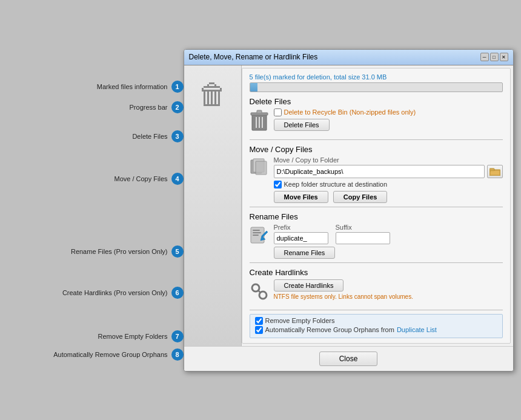  What do you see at coordinates (349, 58) in the screenshot?
I see `dialog-titlebar: Delete, Move, Rename or Hardlink Files ─…` at bounding box center [349, 58].